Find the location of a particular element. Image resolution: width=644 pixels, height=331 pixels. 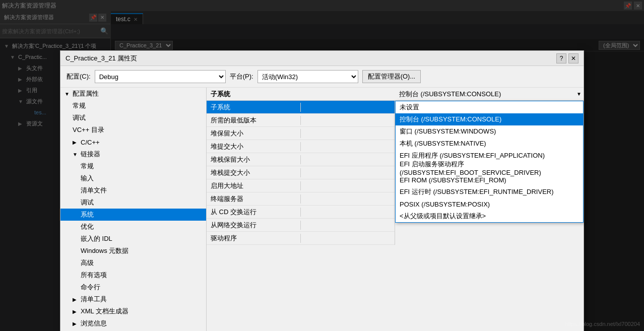

dialog-controls: ? ✕ is located at coordinates (567, 58).